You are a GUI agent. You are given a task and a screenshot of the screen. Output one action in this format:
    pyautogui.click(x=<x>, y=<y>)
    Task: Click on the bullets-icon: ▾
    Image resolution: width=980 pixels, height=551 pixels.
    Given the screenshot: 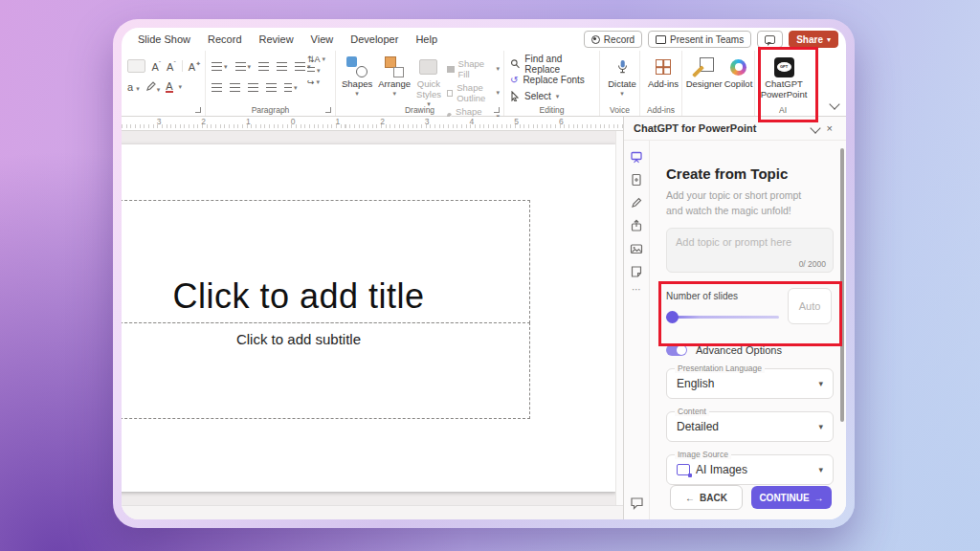 What is the action you would take?
    pyautogui.click(x=220, y=67)
    